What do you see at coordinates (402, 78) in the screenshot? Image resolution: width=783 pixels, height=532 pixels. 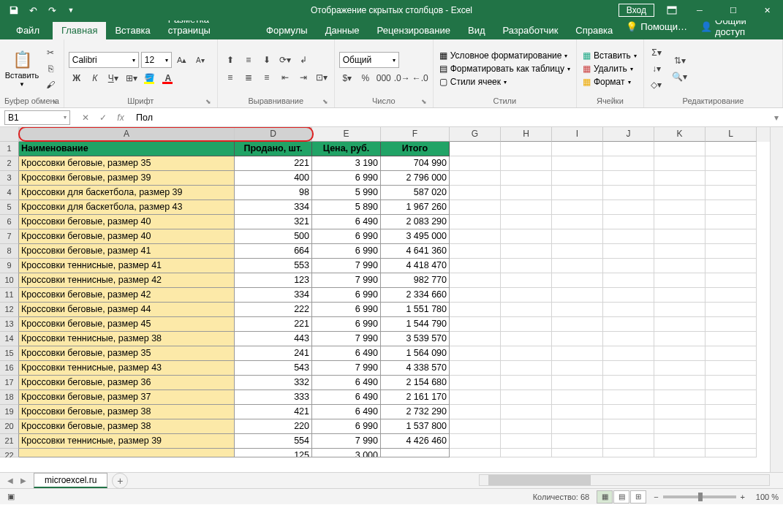 I see `increase-decimal-icon: .0→` at bounding box center [402, 78].